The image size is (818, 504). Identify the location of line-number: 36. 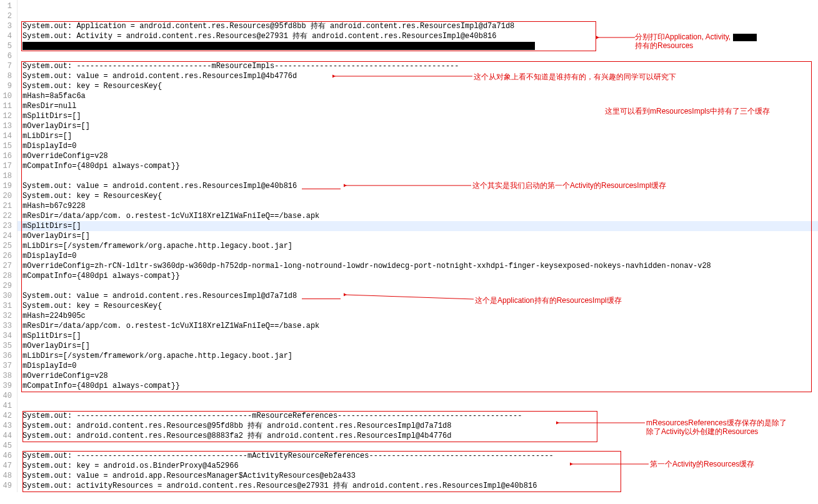
(7, 356).